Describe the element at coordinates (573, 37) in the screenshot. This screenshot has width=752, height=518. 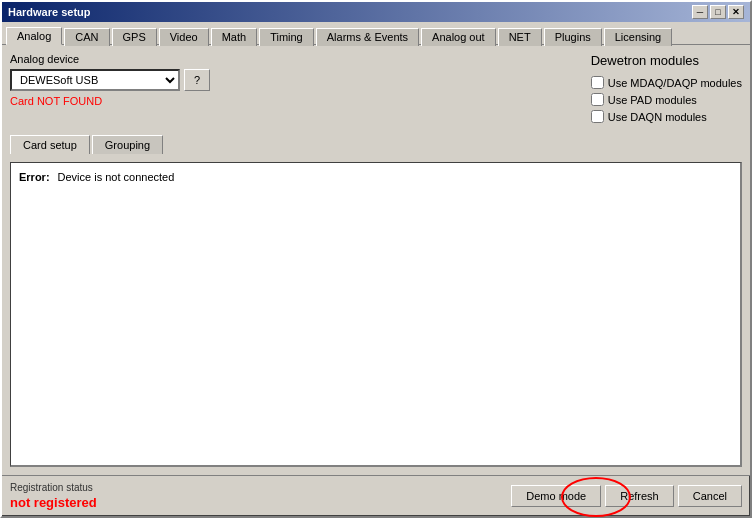
I see `tab-plugins: Plugins` at that location.